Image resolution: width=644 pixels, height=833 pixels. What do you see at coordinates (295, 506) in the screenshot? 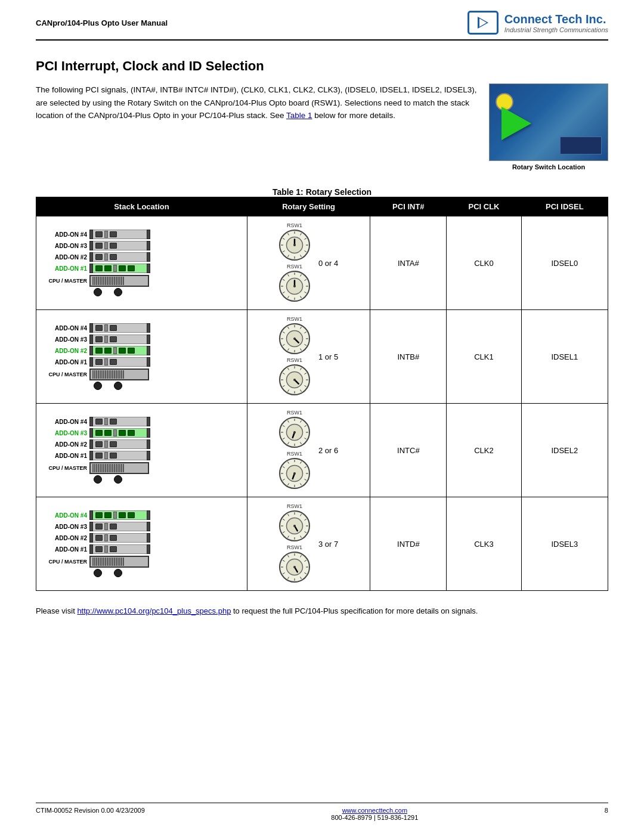
I see `rsw-label-top: RSW1` at bounding box center [295, 506].